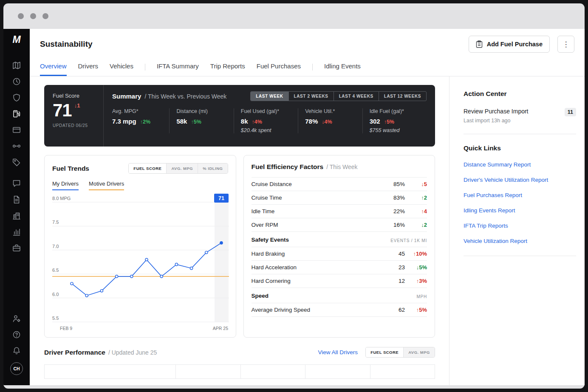 This screenshot has width=588, height=392. What do you see at coordinates (339, 242) in the screenshot?
I see `safety-events-header: Safety Events EVENTS / 1K MI` at bounding box center [339, 242].